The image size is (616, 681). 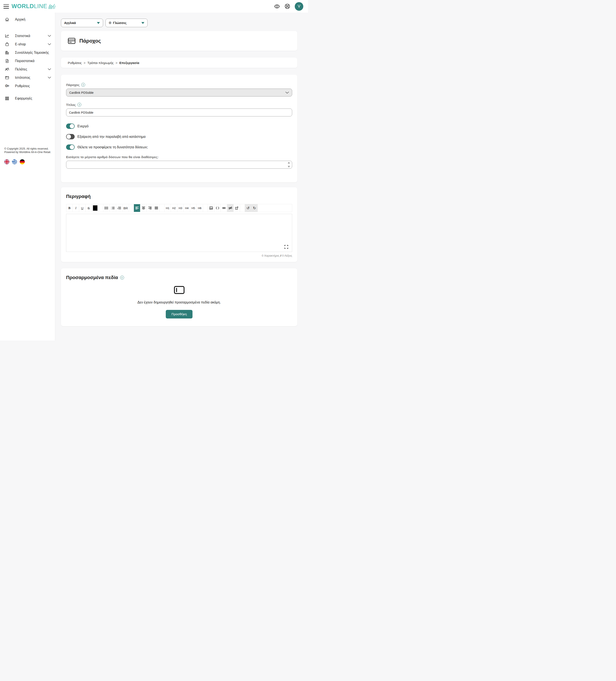 I want to click on exclude-pickup-toggle-label: Εξαίρεση από την παραλαβή από κατάστημα, so click(x=111, y=137).